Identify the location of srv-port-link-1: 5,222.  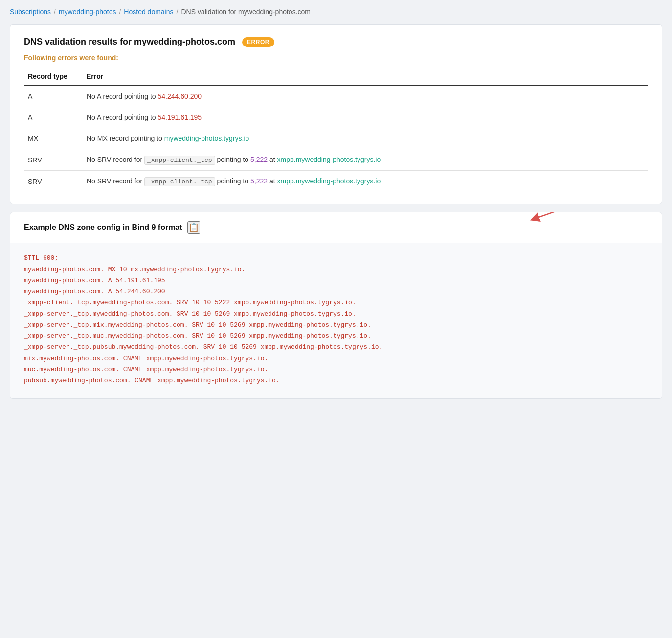
(259, 160).